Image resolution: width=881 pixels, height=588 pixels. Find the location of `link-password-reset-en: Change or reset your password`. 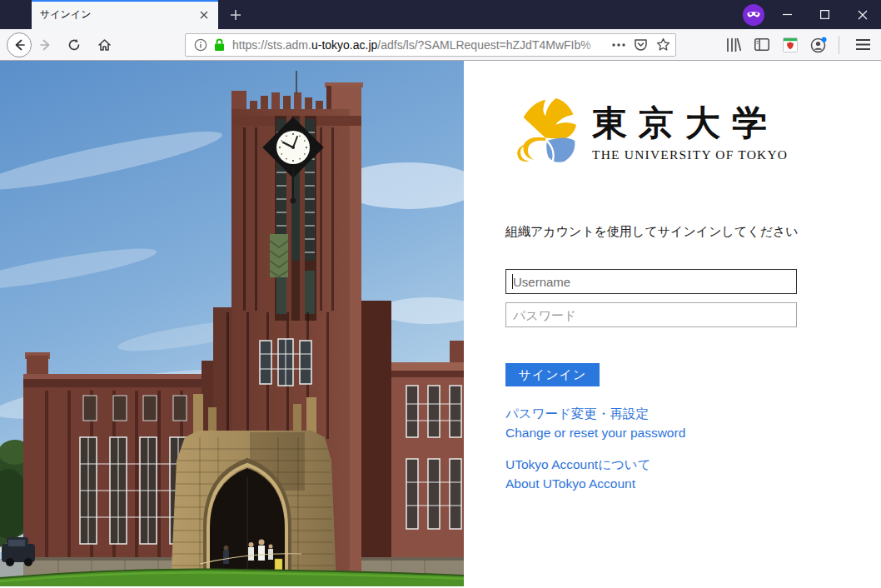

link-password-reset-en: Change or reset your password is located at coordinates (595, 433).